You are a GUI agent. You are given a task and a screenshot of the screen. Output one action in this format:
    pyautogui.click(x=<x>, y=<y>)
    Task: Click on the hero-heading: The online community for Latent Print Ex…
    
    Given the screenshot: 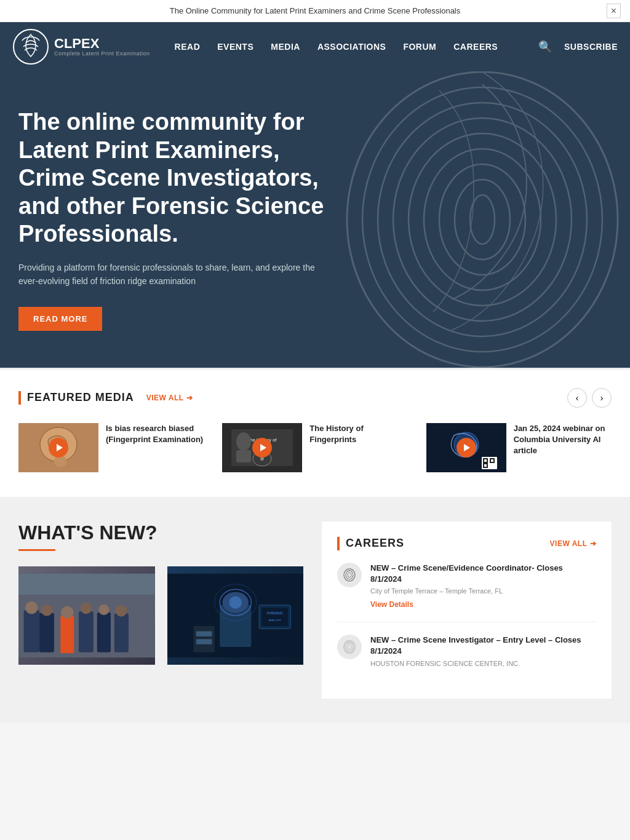 What is the action you would take?
    pyautogui.click(x=172, y=178)
    